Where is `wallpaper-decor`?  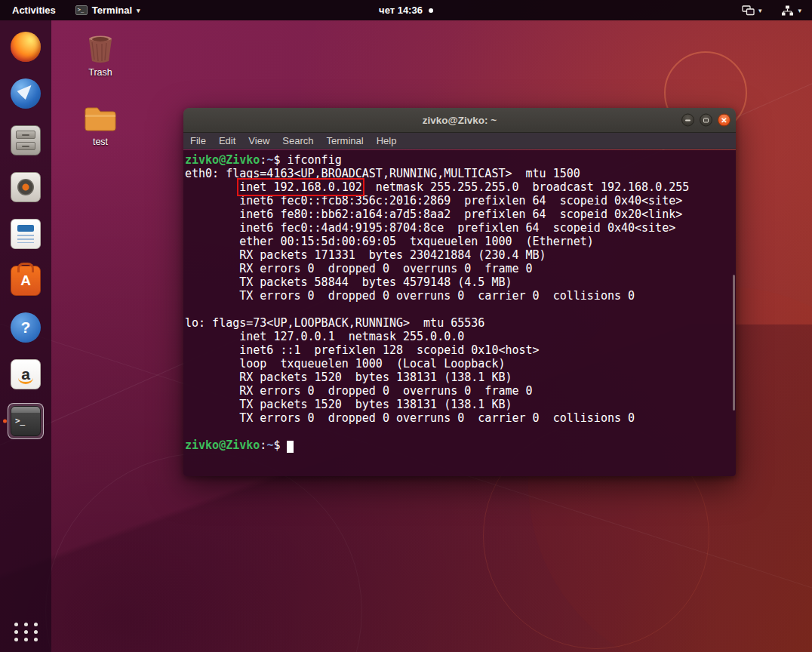 wallpaper-decor is located at coordinates (204, 552).